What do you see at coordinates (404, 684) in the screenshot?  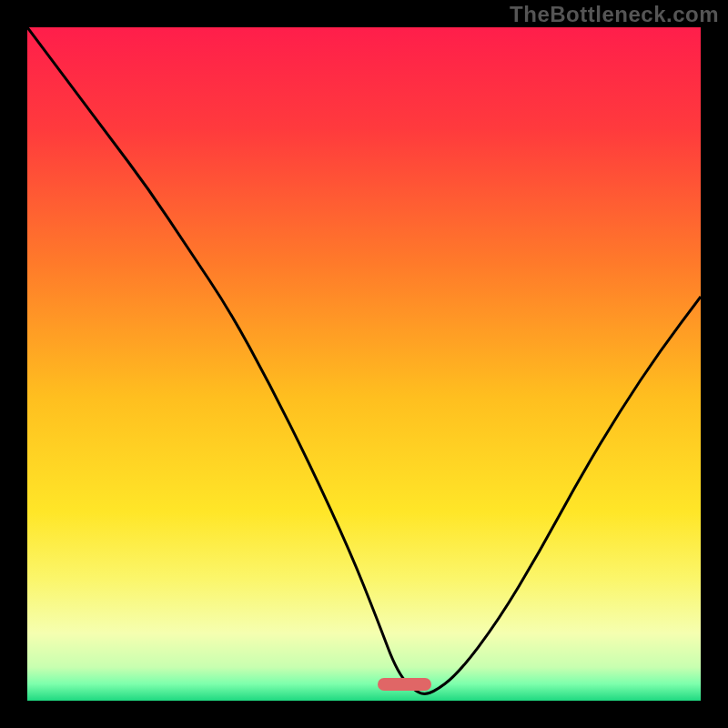 I see `optimal-range-marker` at bounding box center [404, 684].